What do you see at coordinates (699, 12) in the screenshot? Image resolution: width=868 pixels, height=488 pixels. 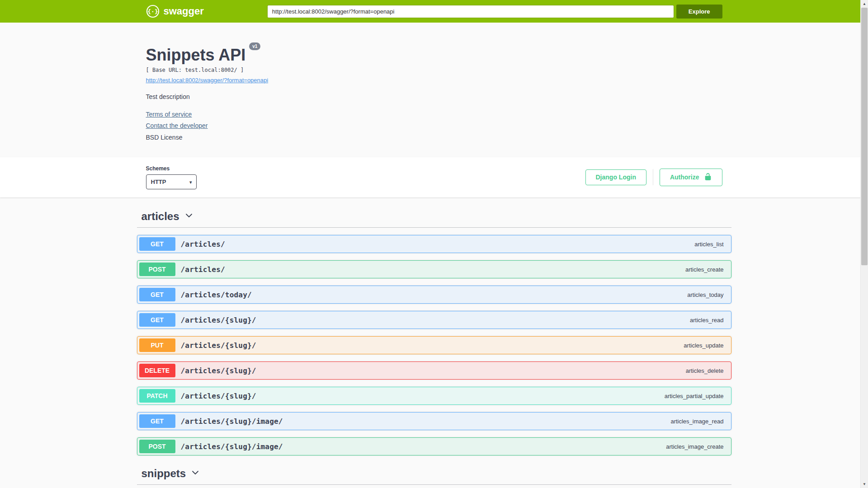 I see `explore-button: Explore` at bounding box center [699, 12].